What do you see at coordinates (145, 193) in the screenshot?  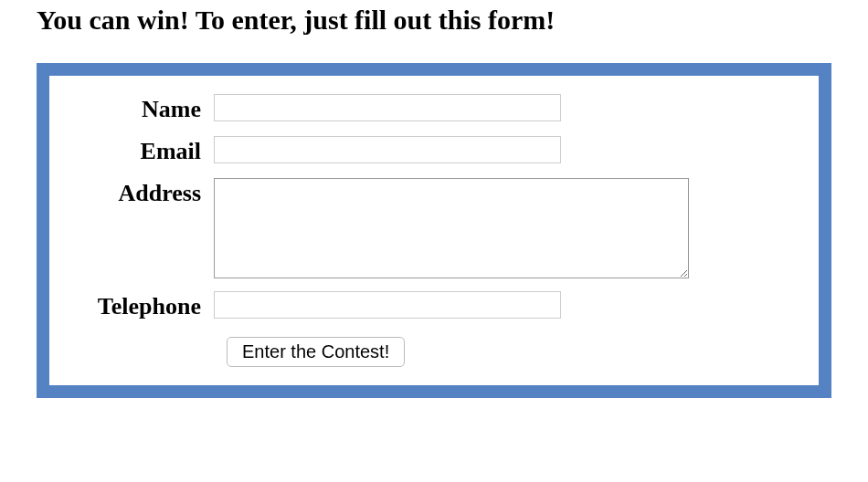 I see `address-label: Address` at bounding box center [145, 193].